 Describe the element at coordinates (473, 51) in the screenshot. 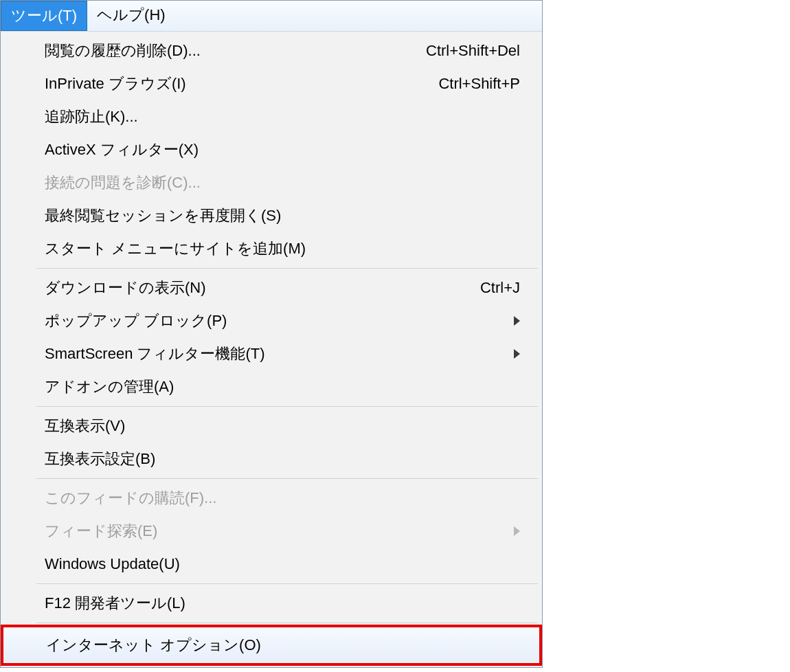

I see `menu-item-shortcut: Ctrl+Shift+Del` at that location.